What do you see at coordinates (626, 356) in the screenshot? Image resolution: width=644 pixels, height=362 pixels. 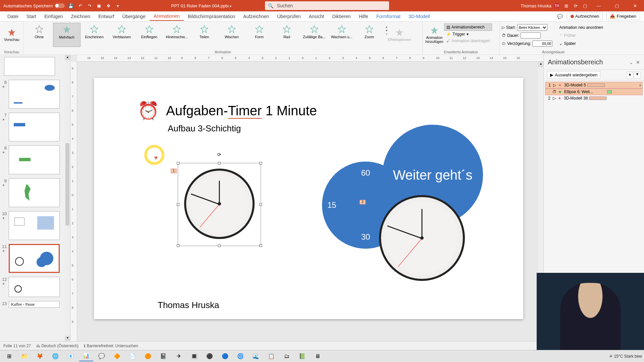 I see `weather-widget: ☀ 15°C Stark bew` at bounding box center [626, 356].